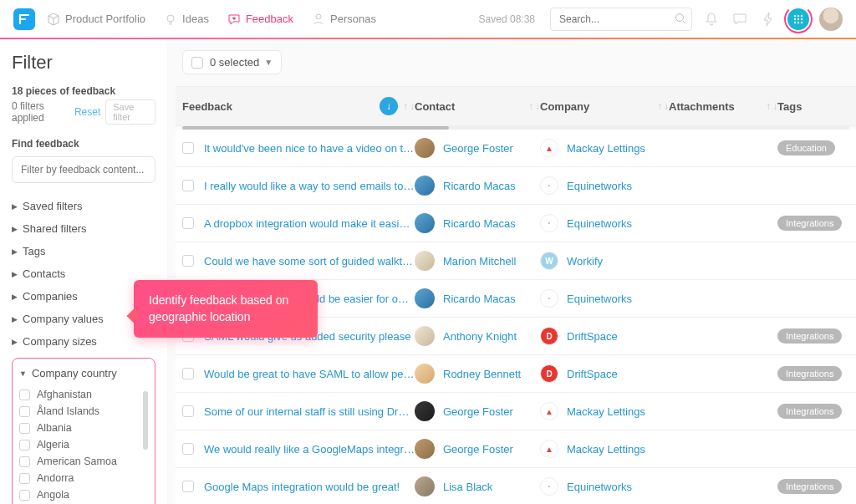 The height and width of the screenshot is (504, 856). I want to click on col-company: Company↑↓, so click(604, 107).